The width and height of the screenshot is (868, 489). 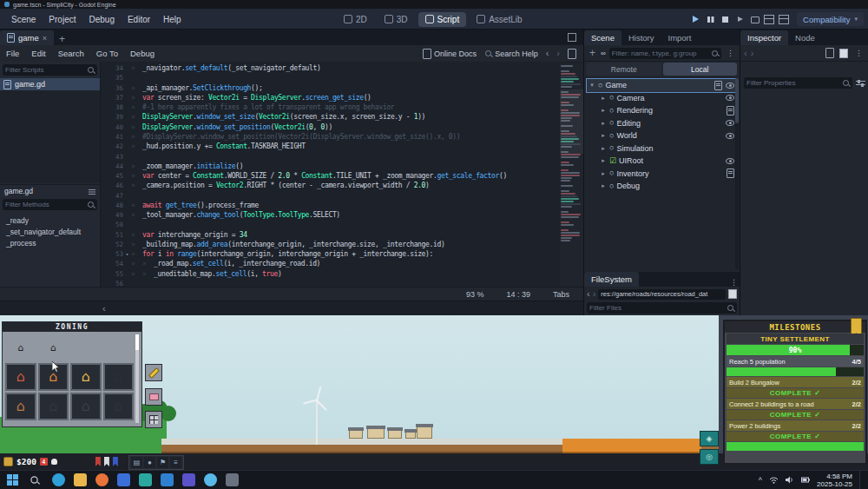 What do you see at coordinates (700, 69) in the screenshot?
I see `local-button: Local` at bounding box center [700, 69].